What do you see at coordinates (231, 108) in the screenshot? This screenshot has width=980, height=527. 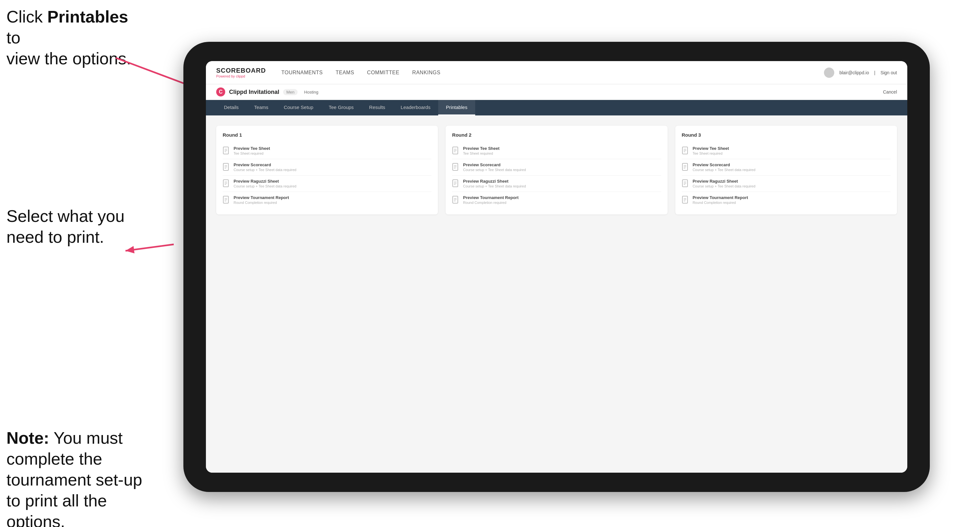 I see `tab-details: Details` at bounding box center [231, 108].